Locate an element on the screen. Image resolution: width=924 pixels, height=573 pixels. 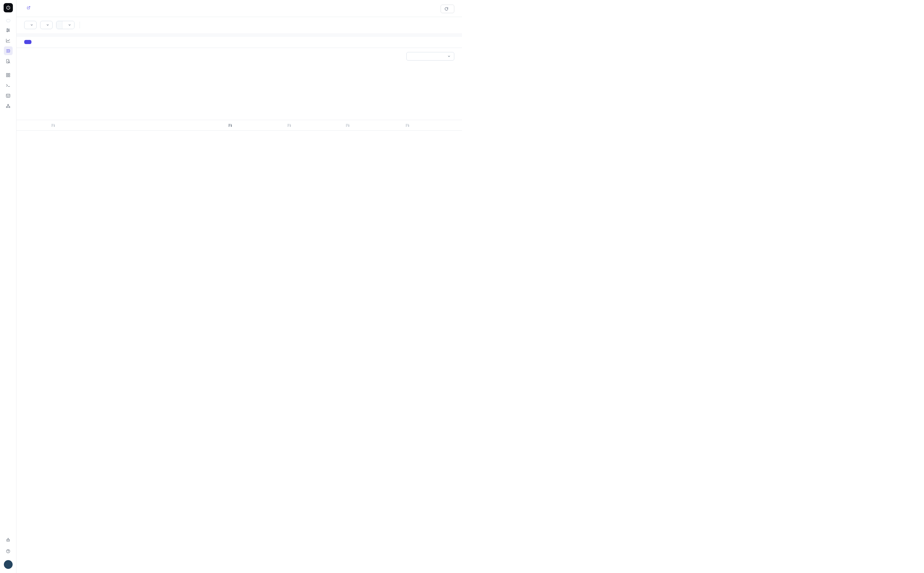
column-header-function is located at coordinates (374, 125).